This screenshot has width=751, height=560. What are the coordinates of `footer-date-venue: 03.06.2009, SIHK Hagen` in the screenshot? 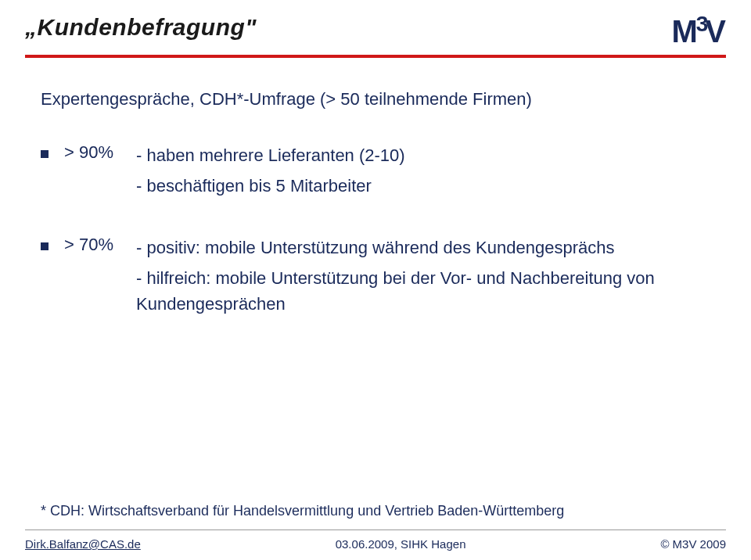 It's located at (401, 544).